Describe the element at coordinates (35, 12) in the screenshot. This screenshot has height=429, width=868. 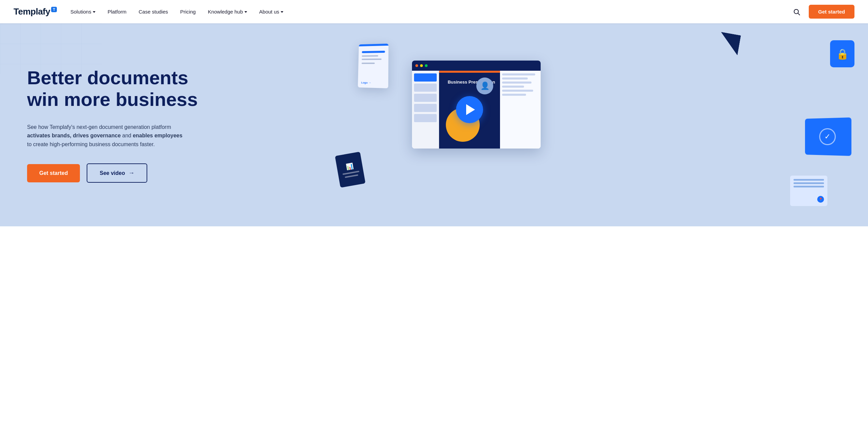
I see `logo: TemplafyT` at that location.